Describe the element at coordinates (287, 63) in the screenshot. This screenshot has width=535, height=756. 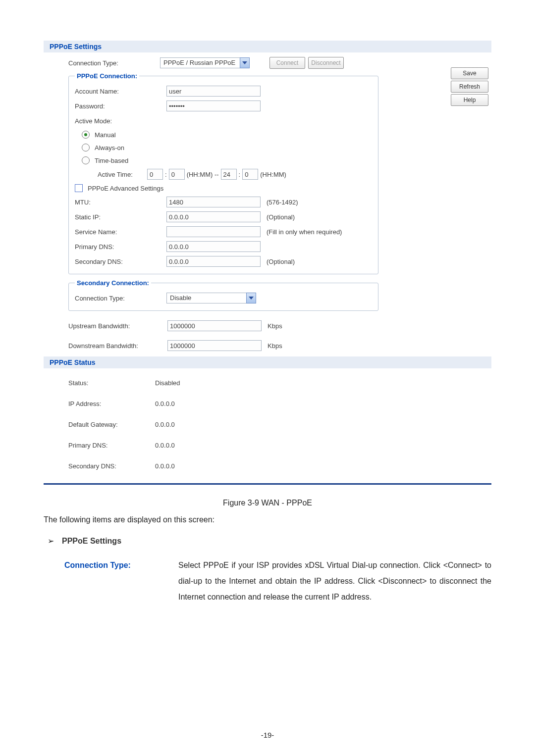
I see `connect-button: Connect` at that location.